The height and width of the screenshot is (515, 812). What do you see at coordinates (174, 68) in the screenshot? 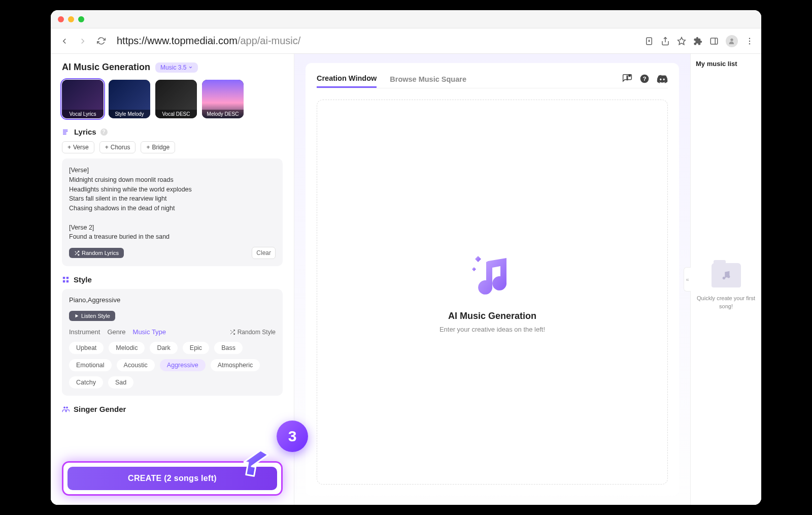
I see `version-label: Music 3.5` at bounding box center [174, 68].